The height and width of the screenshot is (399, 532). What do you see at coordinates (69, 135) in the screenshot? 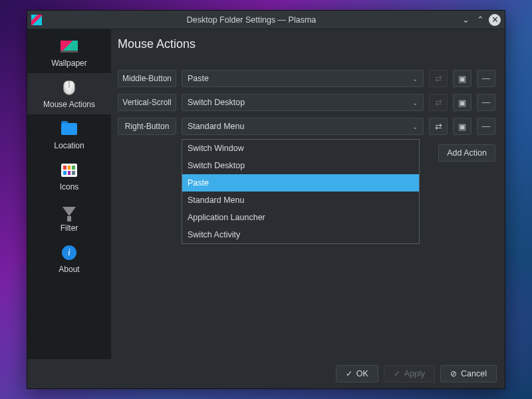
I see `sidebar-item-location: Location` at bounding box center [69, 135].